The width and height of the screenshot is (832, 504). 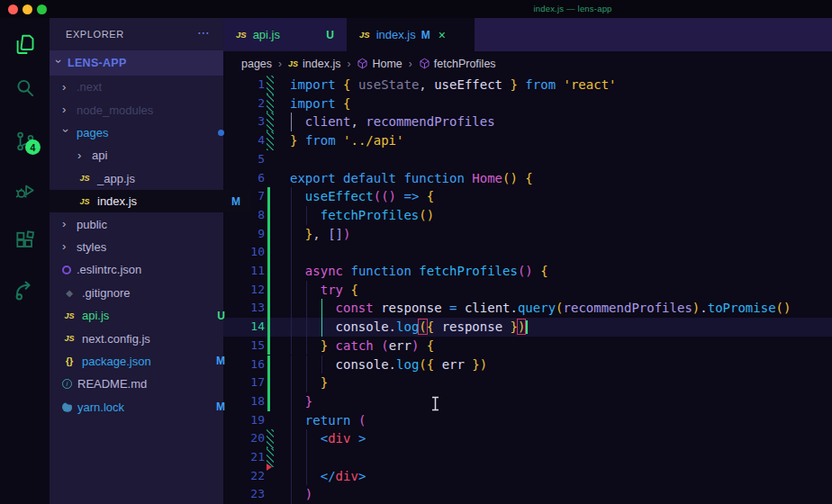 What do you see at coordinates (13, 9) in the screenshot?
I see `close-window-button` at bounding box center [13, 9].